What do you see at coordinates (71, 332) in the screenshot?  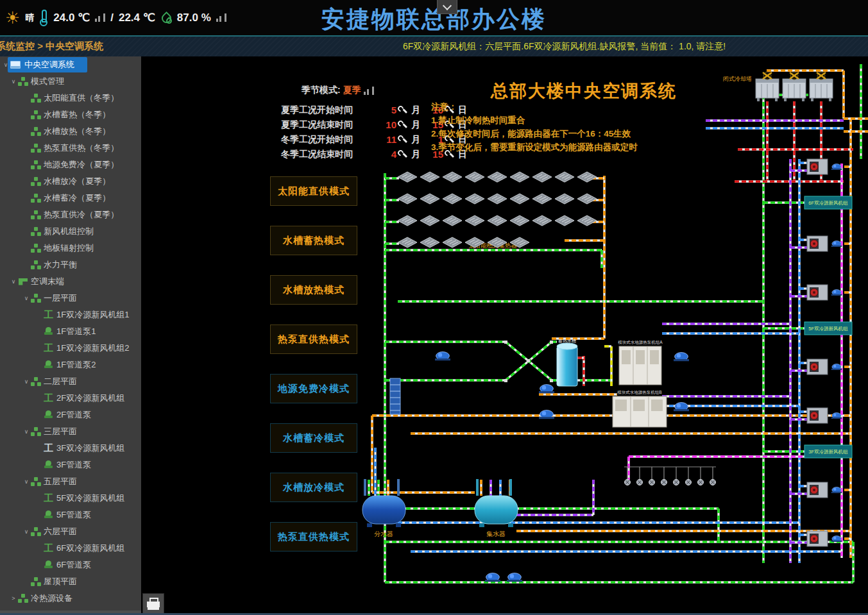 I see `tree-item-16: 1F管道泵1` at bounding box center [71, 332].